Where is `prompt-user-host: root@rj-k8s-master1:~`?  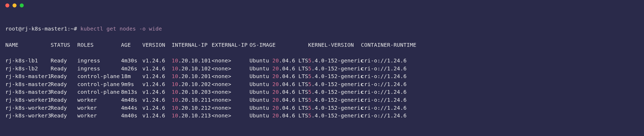 prompt-user-host: root@rj-k8s-master1:~ is located at coordinates (39, 29).